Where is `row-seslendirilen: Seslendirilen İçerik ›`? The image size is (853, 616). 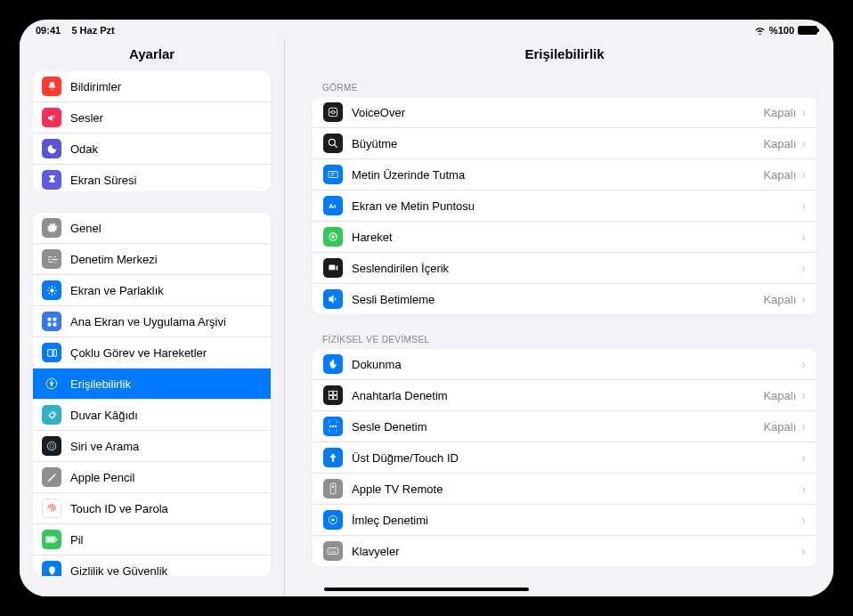
row-seslendirilen: Seslendirilen İçerik › is located at coordinates (565, 269).